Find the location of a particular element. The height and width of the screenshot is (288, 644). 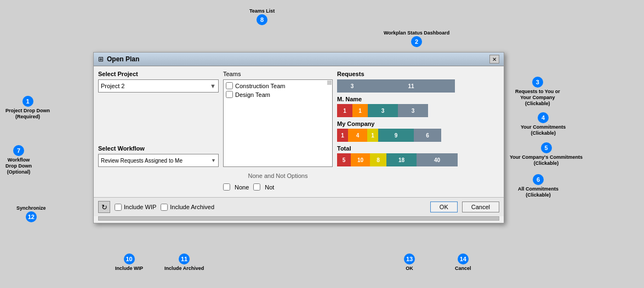

mname-label: M. Name is located at coordinates (418, 99).